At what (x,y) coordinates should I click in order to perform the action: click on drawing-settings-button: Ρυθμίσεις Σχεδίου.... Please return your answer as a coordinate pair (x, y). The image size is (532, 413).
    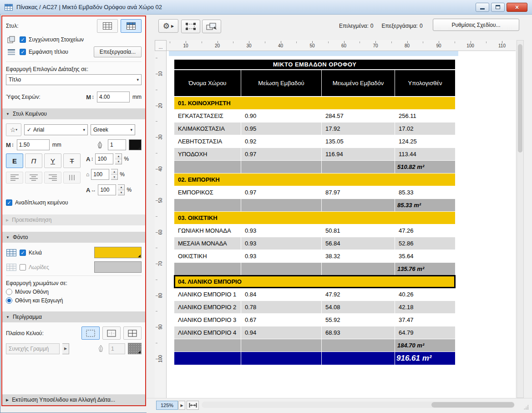
    Looking at the image, I should click on (476, 25).